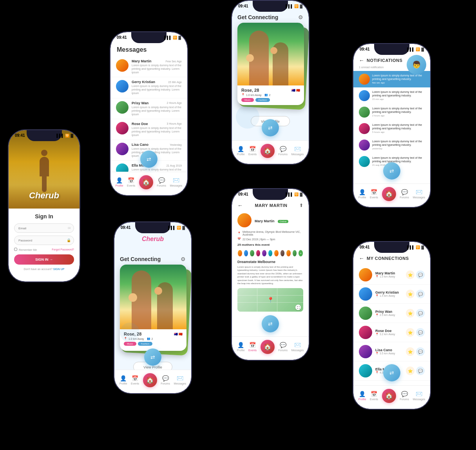 This screenshot has width=476, height=450. What do you see at coordinates (44, 240) in the screenshot?
I see `password-field: 🔒` at bounding box center [44, 240].